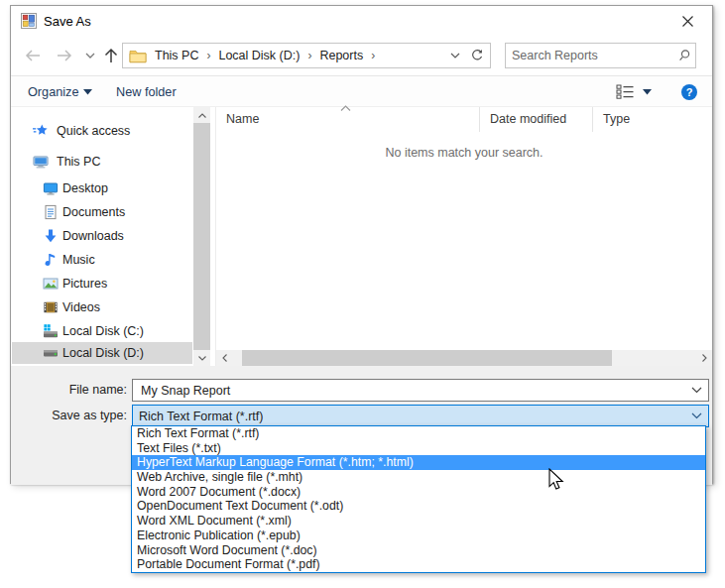 The width and height of the screenshot is (725, 588). I want to click on empty-folder-message: No items match your search., so click(464, 153).